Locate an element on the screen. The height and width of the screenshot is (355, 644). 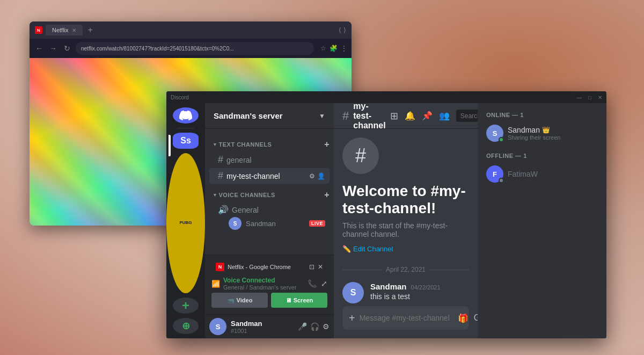
mute-mic-icon: 🎤 is located at coordinates (303, 327).